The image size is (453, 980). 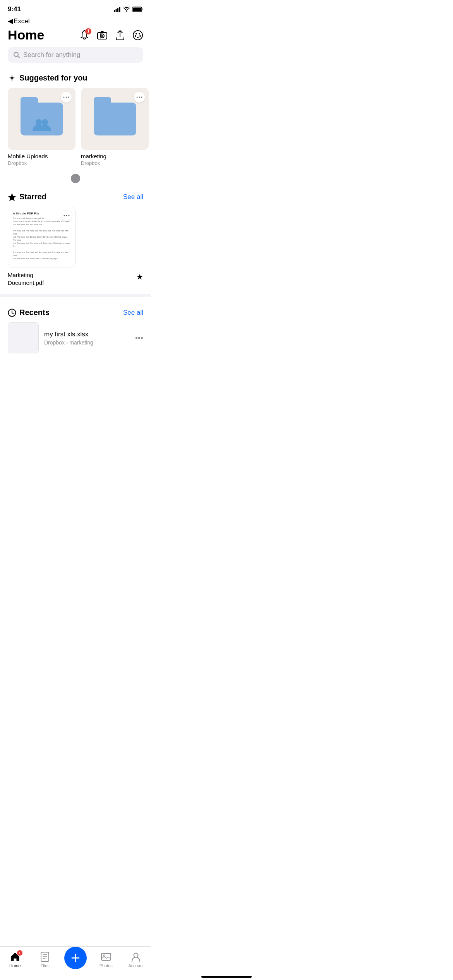 I want to click on recents-section: my first xls.xlsx Dropbox › marketing ••…, so click(x=76, y=338).